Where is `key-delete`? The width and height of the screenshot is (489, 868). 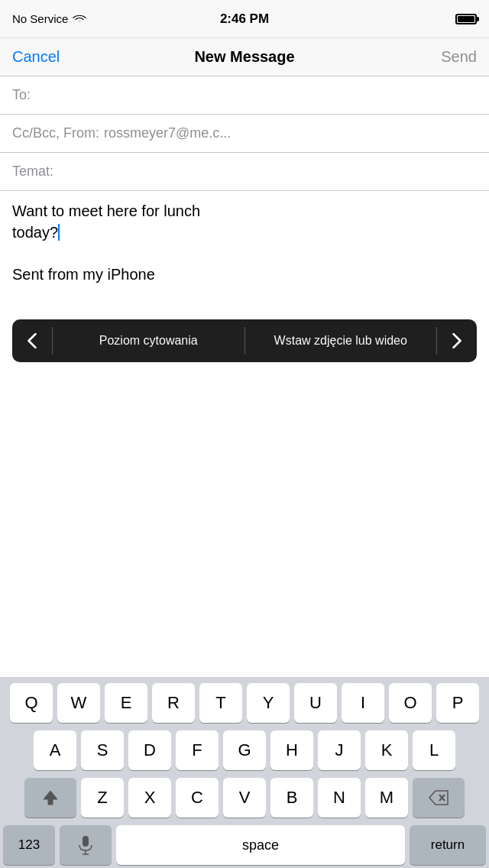
key-delete is located at coordinates (439, 798).